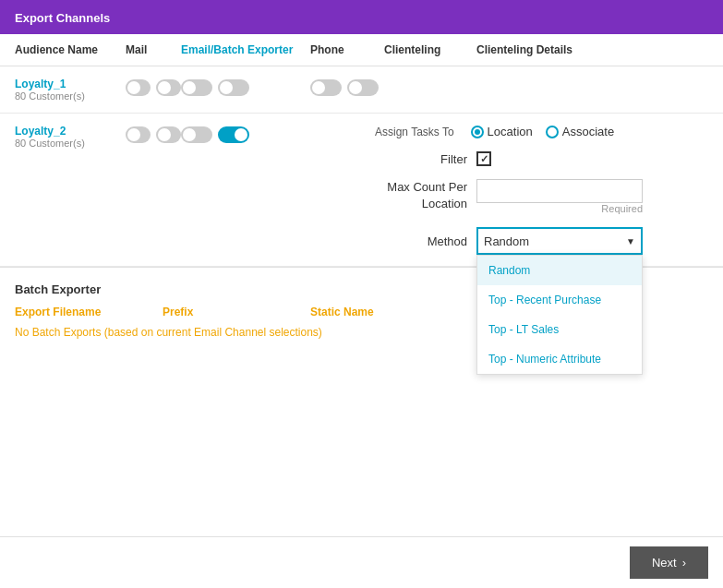  I want to click on radio-location: Location, so click(502, 131).